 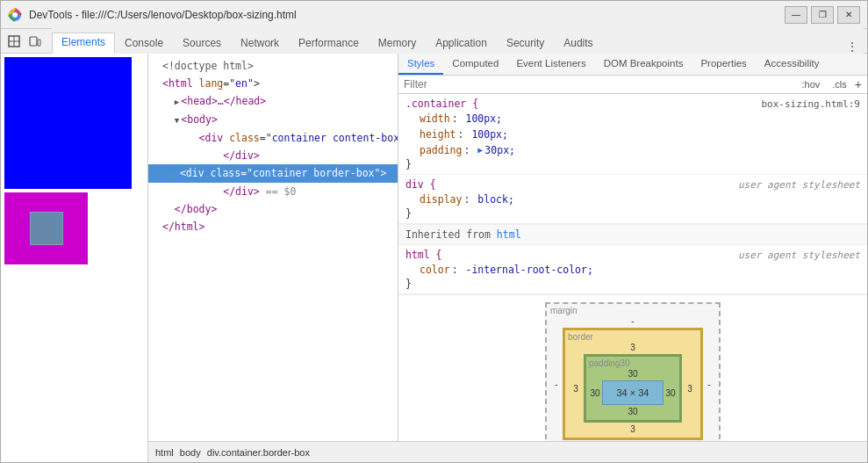 What do you see at coordinates (490, 134) in the screenshot?
I see `prop-val-height: 100px;` at bounding box center [490, 134].